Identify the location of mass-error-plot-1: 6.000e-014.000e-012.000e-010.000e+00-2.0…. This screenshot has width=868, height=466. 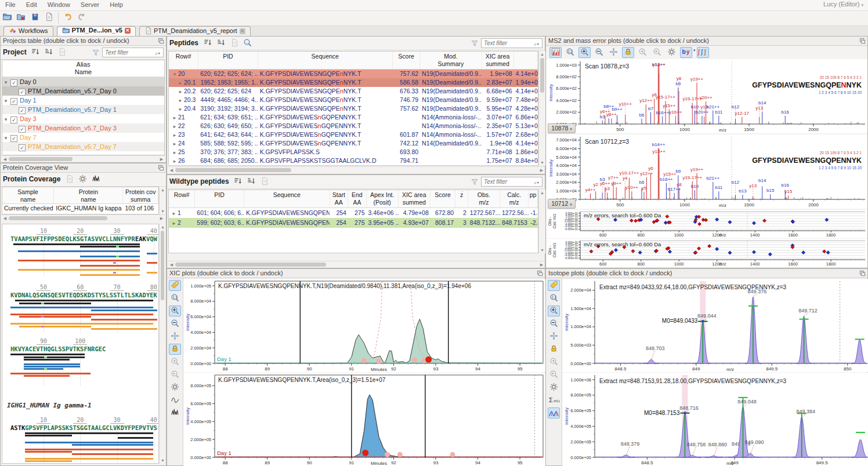
(707, 224).